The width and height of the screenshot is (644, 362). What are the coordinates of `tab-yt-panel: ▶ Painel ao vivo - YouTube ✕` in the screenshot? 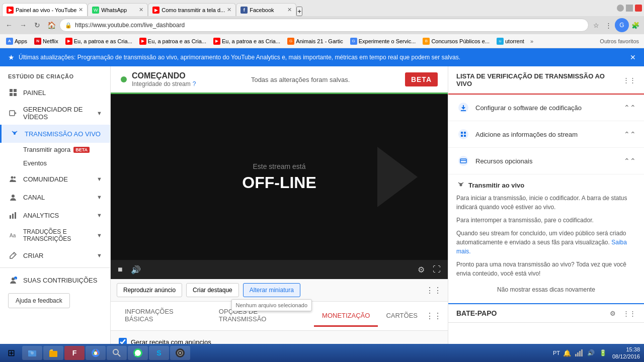 It's located at (45, 10).